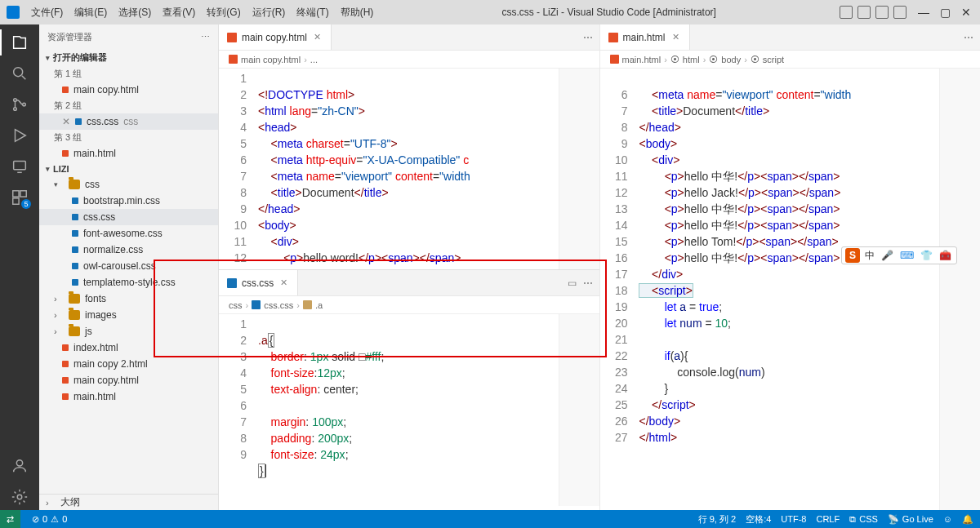 The height and width of the screenshot is (528, 980). Describe the element at coordinates (870, 256) in the screenshot. I see `ime-lang: 中` at that location.